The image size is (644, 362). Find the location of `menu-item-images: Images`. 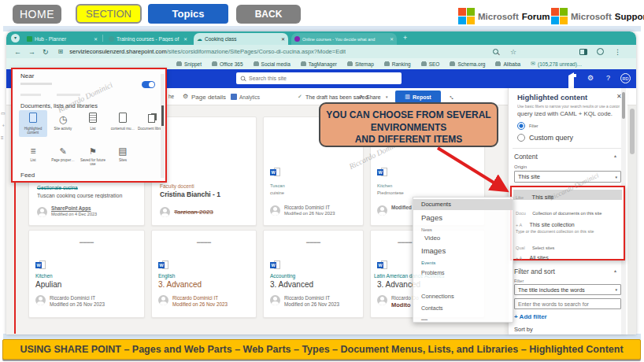

menu-item-images: Images is located at coordinates (463, 250).